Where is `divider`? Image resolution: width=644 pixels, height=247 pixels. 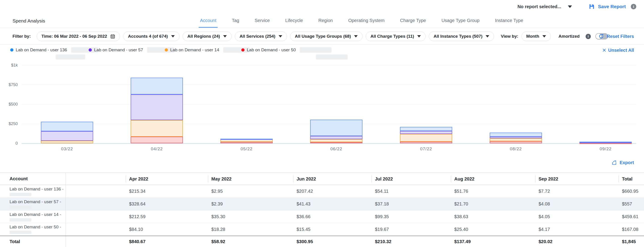
divider is located at coordinates (322, 28).